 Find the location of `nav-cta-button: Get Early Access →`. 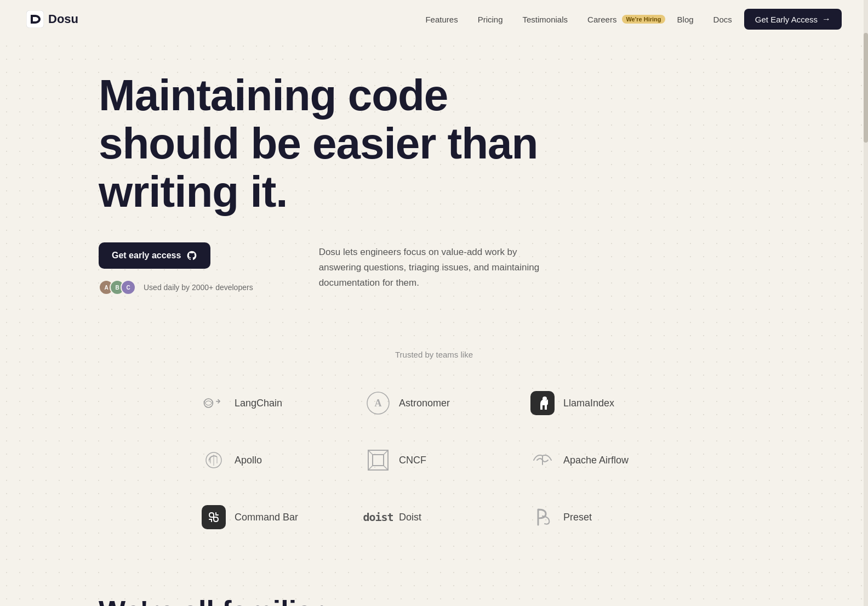

nav-cta-button: Get Early Access → is located at coordinates (793, 19).